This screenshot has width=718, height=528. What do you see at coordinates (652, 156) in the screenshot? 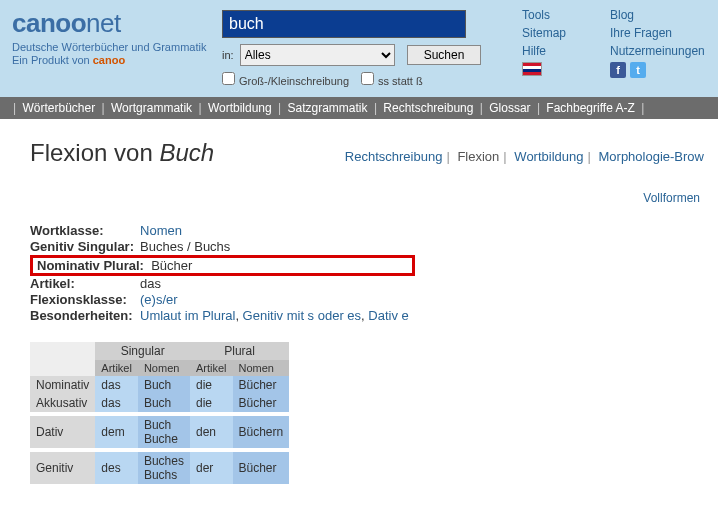
I see `tab-morphology: Morphologie-Brow` at bounding box center [652, 156].